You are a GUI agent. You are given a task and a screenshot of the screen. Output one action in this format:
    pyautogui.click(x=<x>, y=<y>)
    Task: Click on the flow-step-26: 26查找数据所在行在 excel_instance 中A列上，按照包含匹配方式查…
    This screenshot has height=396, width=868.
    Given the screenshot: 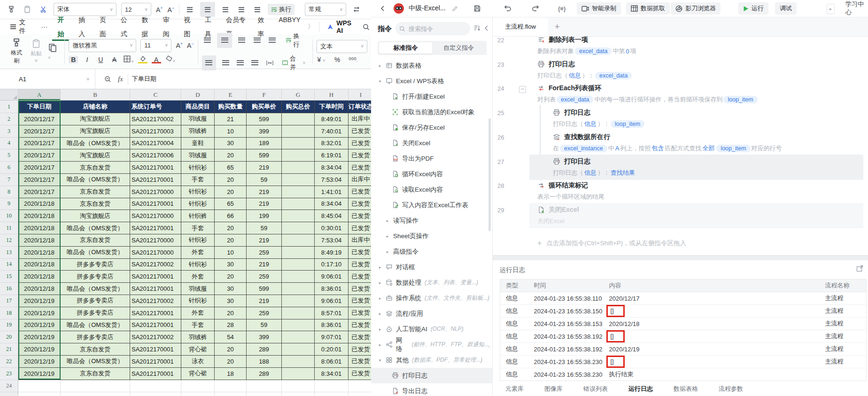 What is the action you would take?
    pyautogui.click(x=680, y=144)
    